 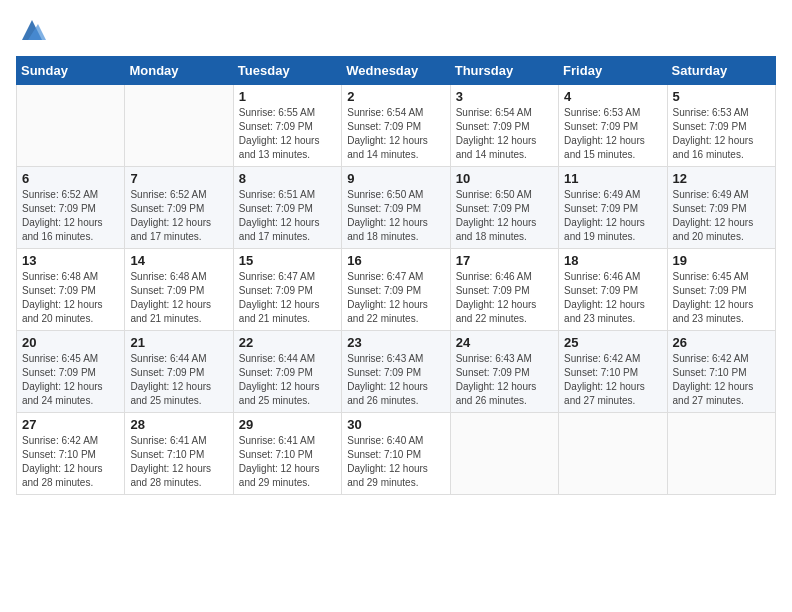 I want to click on calendar-cell: 30Sunrise: 6:40 AM Sunset: 7:10 PM Dayli…, so click(x=396, y=454).